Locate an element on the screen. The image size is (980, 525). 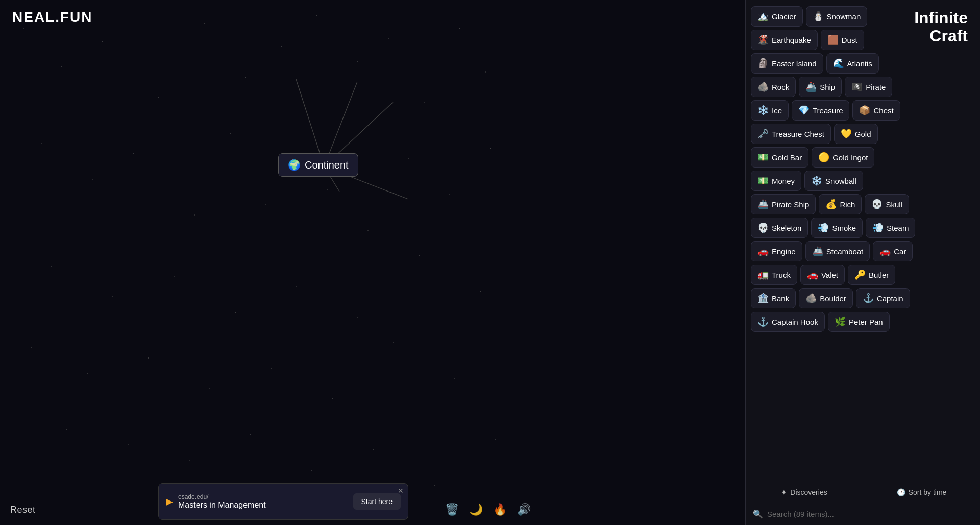
item-chip: 🪨Boulder is located at coordinates (826, 298).